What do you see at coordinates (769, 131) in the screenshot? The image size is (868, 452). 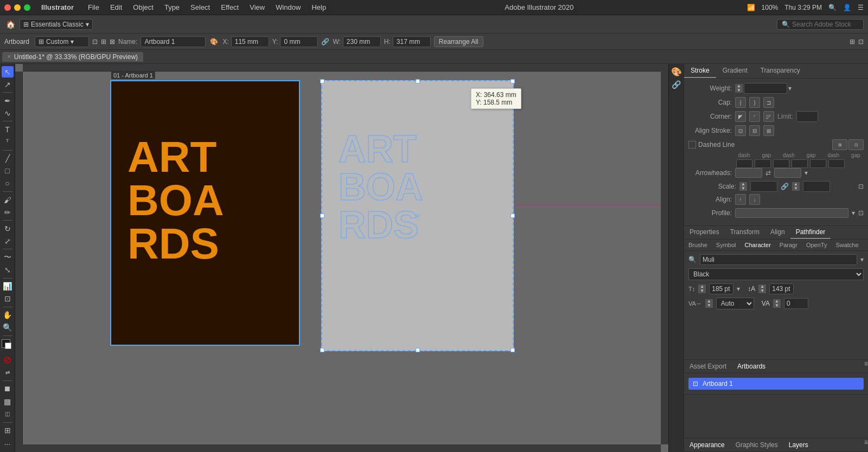 I see `align-outside: ⊞` at bounding box center [769, 131].